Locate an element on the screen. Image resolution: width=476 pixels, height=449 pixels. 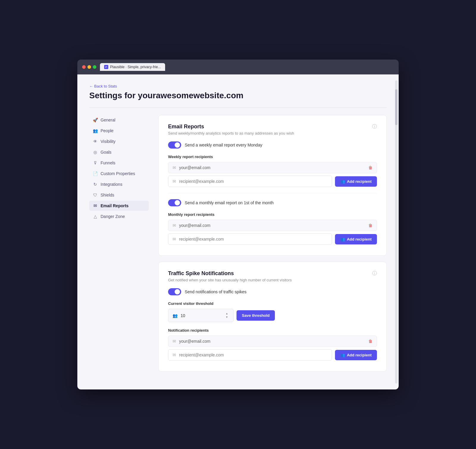
weekly-section-label: Weekly report recipients is located at coordinates (273, 157).